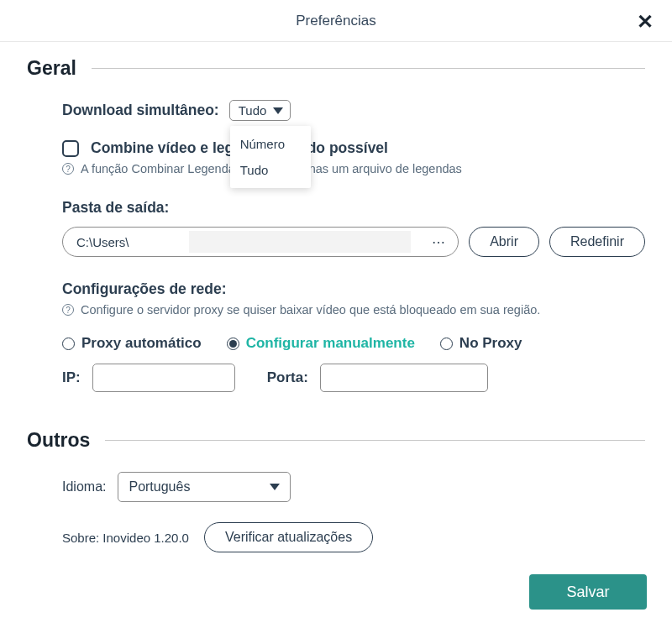 This screenshot has width=672, height=628. I want to click on about-text: Sobre: Inovideo 1.20.0, so click(126, 537).